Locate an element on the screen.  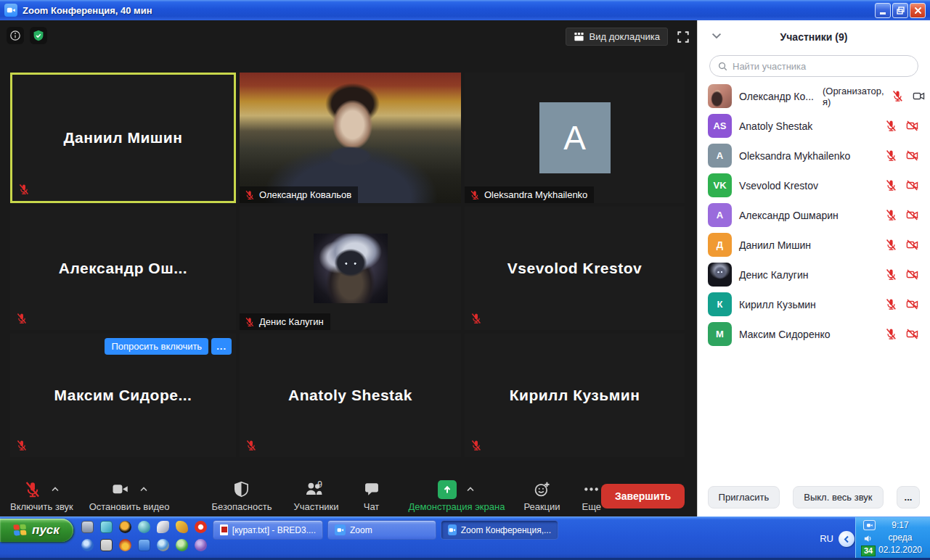
globe-green-icon is located at coordinates (181, 545).